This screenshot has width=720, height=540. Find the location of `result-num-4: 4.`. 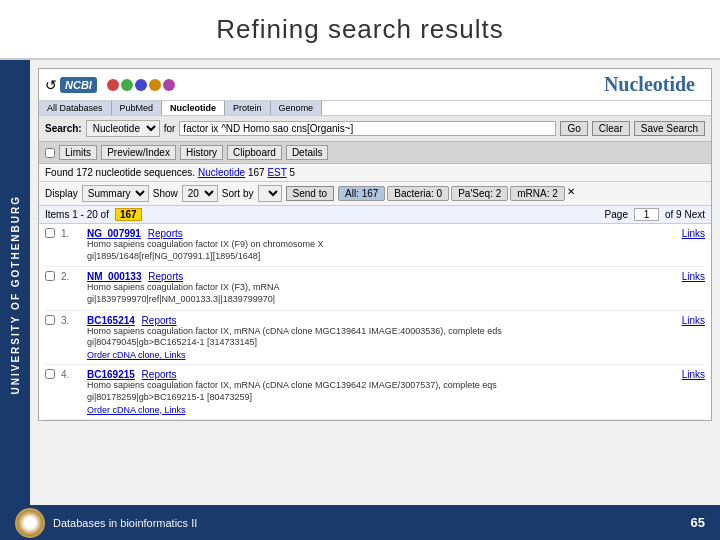

result-num-4: 4. is located at coordinates (71, 392).